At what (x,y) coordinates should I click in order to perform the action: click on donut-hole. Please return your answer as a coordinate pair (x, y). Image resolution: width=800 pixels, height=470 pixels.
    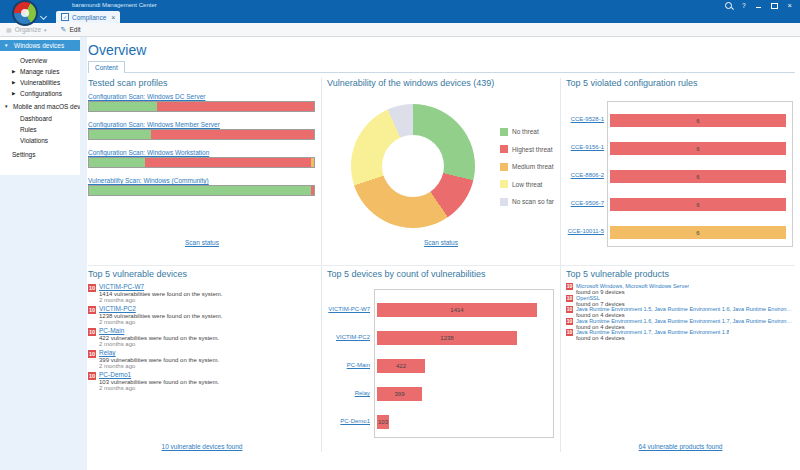
    Looking at the image, I should click on (413, 166).